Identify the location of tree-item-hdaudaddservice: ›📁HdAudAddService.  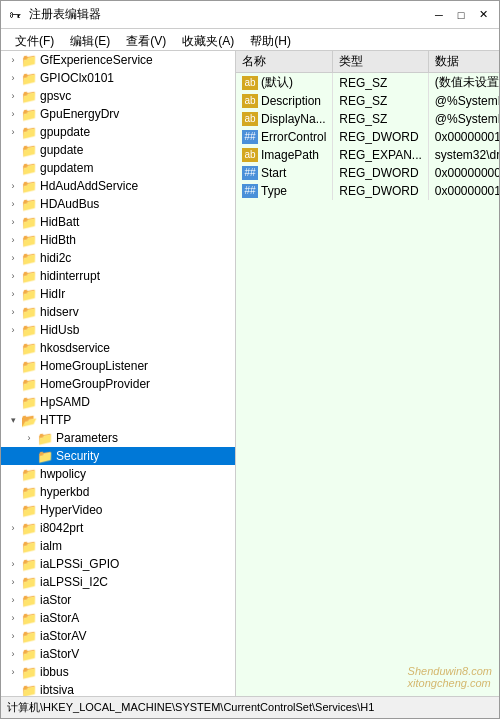
(118, 186).